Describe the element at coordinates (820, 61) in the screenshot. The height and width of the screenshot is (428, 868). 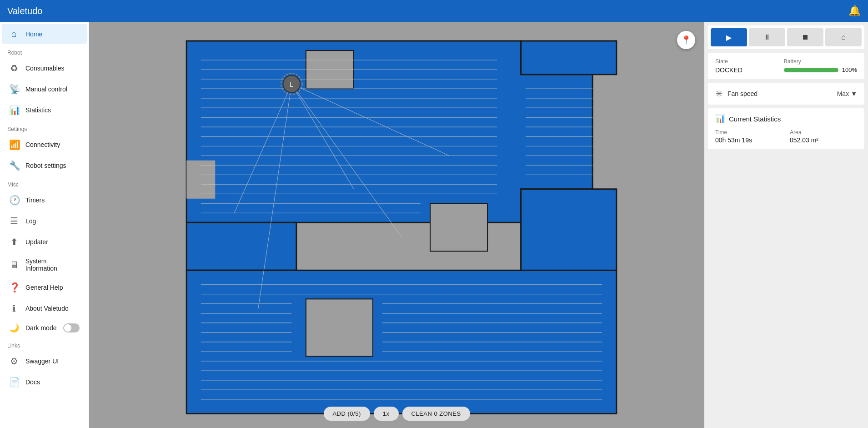
I see `battery-label: Battery` at that location.